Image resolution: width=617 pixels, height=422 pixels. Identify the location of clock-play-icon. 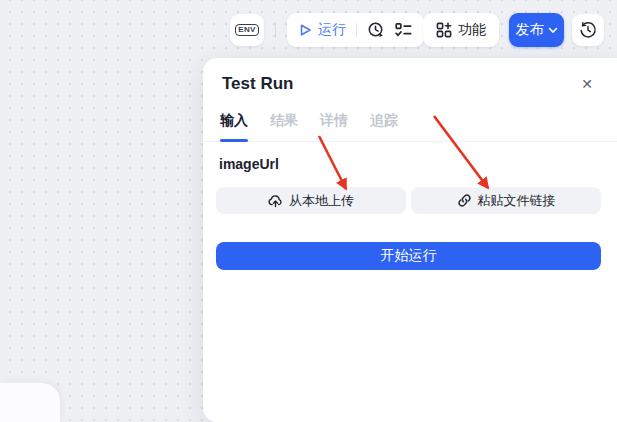
(376, 30).